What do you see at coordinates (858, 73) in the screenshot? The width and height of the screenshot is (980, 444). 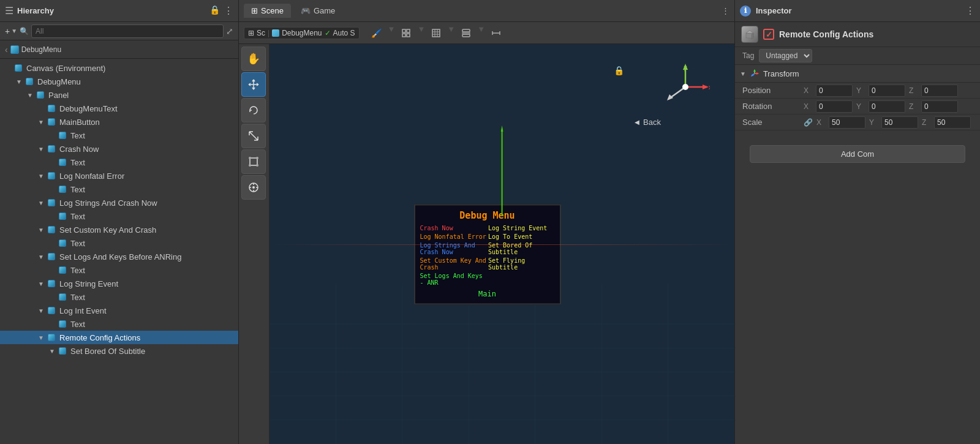 I see `transform-section-header: ▼ Transform` at bounding box center [858, 73].